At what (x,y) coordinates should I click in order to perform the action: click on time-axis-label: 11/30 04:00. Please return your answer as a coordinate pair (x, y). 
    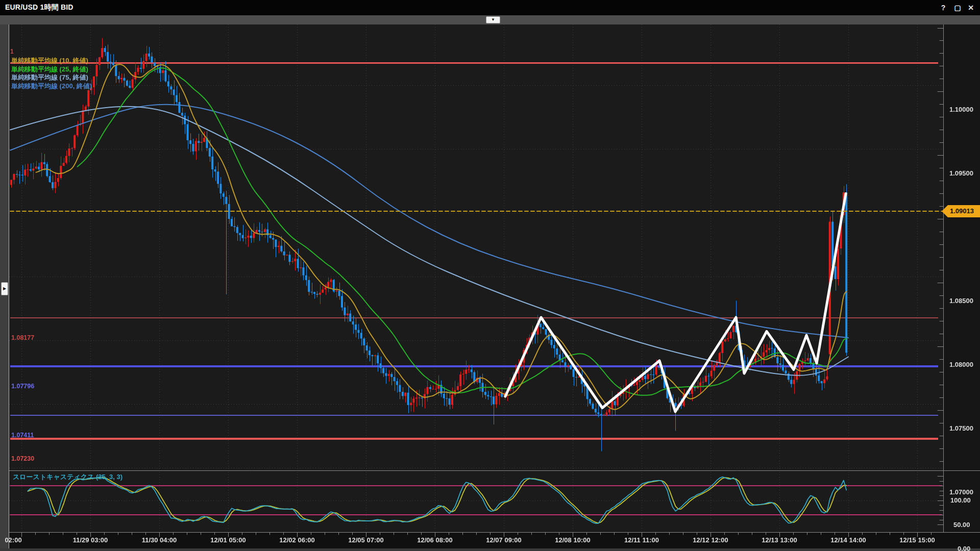
    Looking at the image, I should click on (159, 540).